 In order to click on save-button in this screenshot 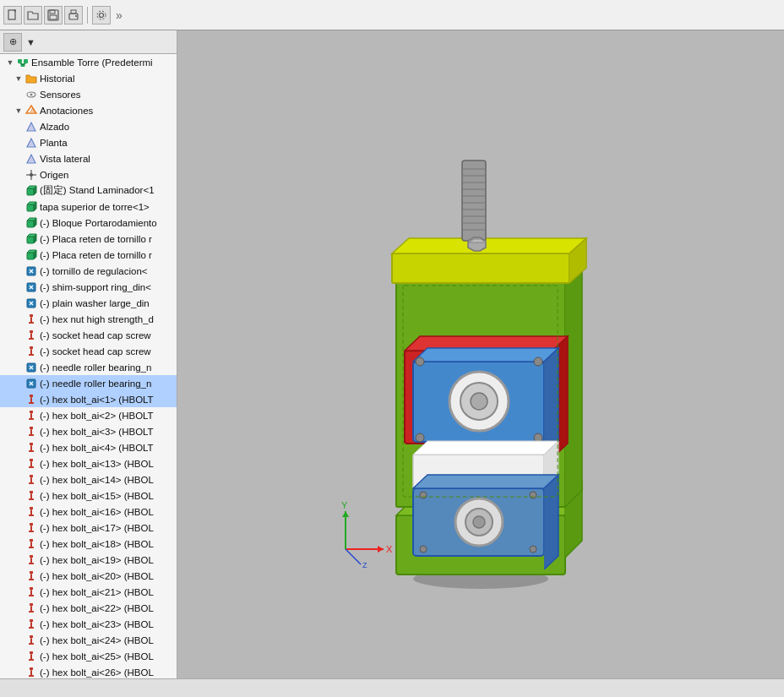, I will do `click(53, 15)`.